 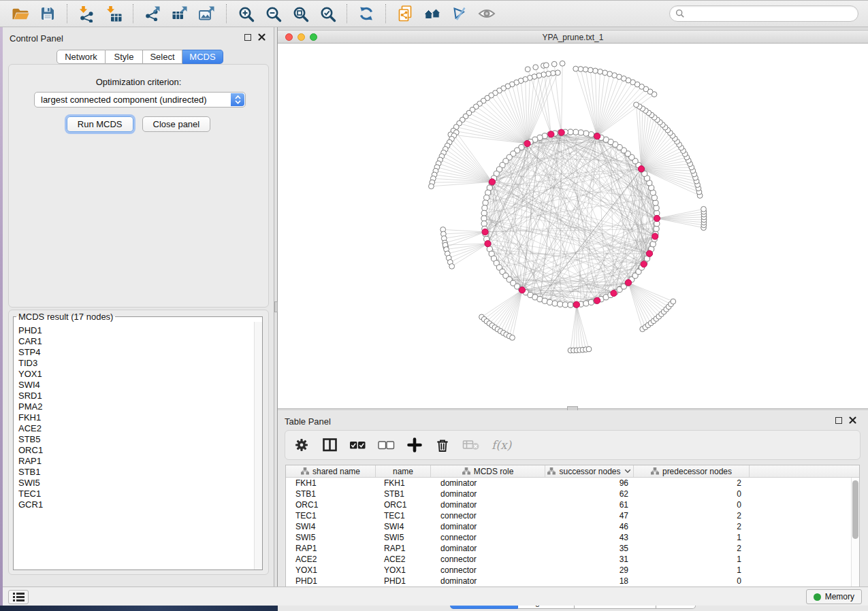 What do you see at coordinates (403, 527) in the screenshot?
I see `cell-name: SWI4` at bounding box center [403, 527].